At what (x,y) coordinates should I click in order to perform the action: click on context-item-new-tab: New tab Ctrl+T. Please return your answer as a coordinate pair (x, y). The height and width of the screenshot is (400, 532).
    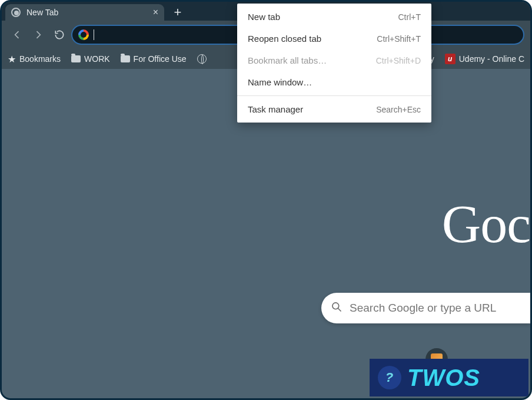
    Looking at the image, I should click on (334, 16).